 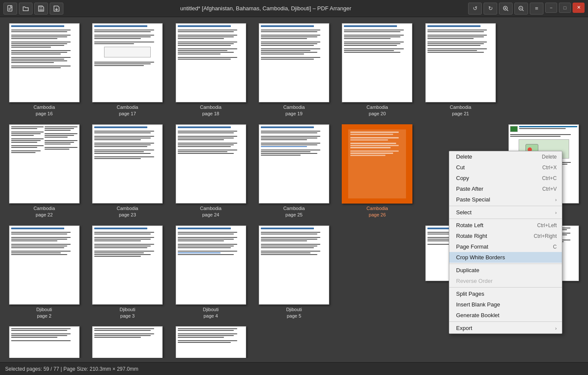 What do you see at coordinates (505, 225) in the screenshot?
I see `menu-item-rotate-left: Rotate Left Ctrl+Left` at bounding box center [505, 225].